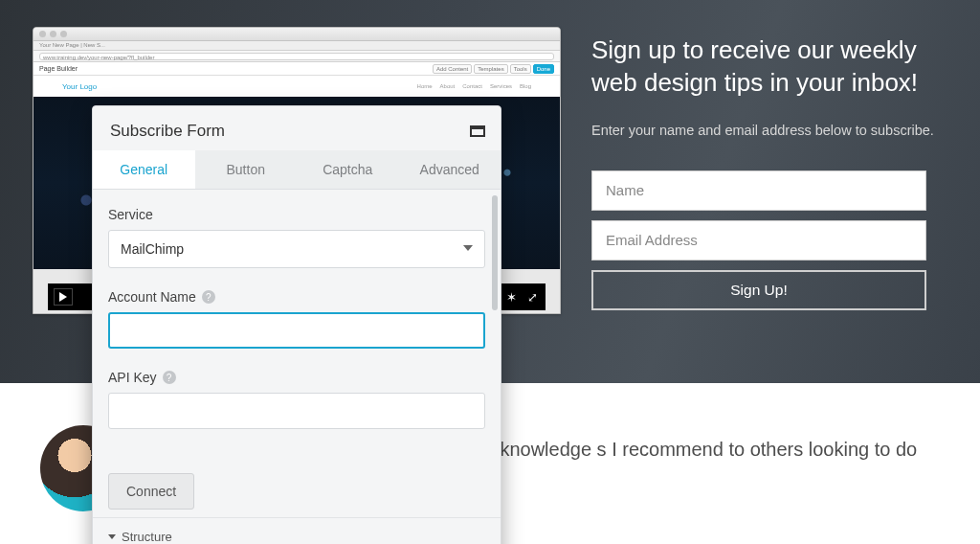  Describe the element at coordinates (425, 86) in the screenshot. I see `nav-item: Home` at that location.